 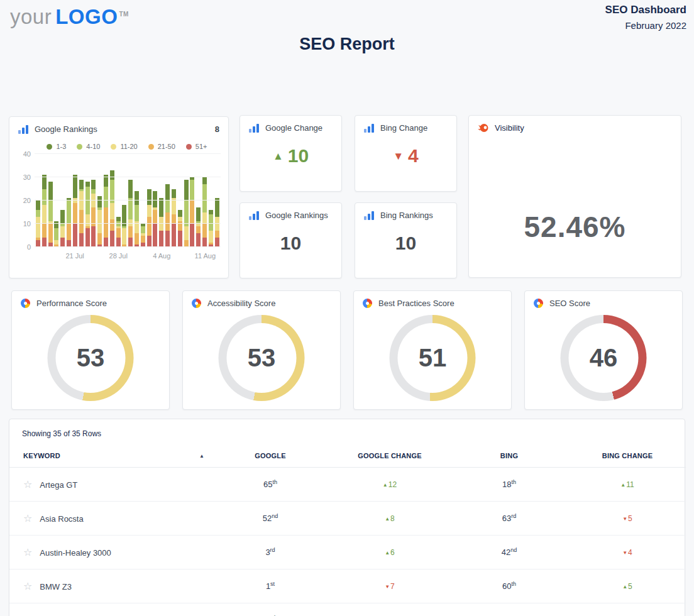 What do you see at coordinates (24, 154) in the screenshot?
I see `y-axis-tick-label: 40` at bounding box center [24, 154].